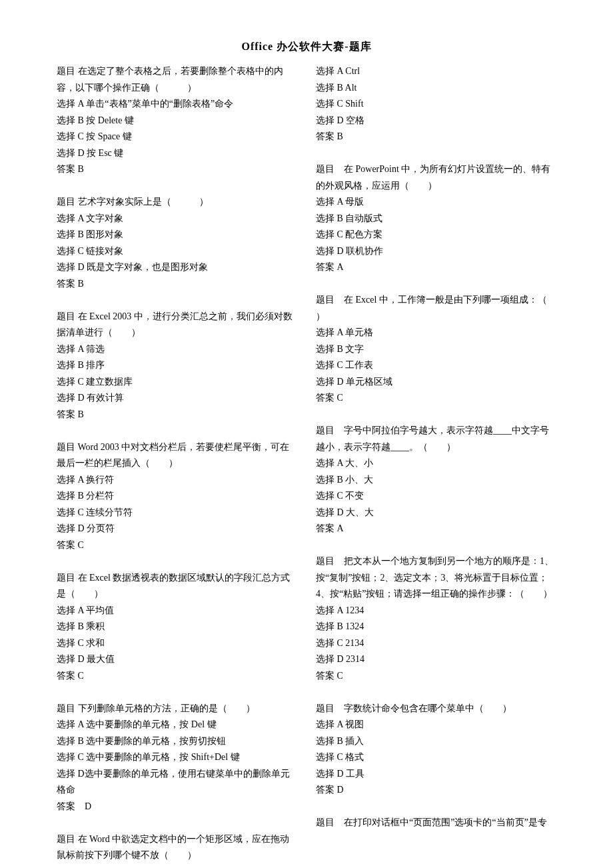 The width and height of the screenshot is (613, 868). I want to click on text-line: 题目 字数统计命令包含在哪个菜单中（ ）, so click(436, 709).